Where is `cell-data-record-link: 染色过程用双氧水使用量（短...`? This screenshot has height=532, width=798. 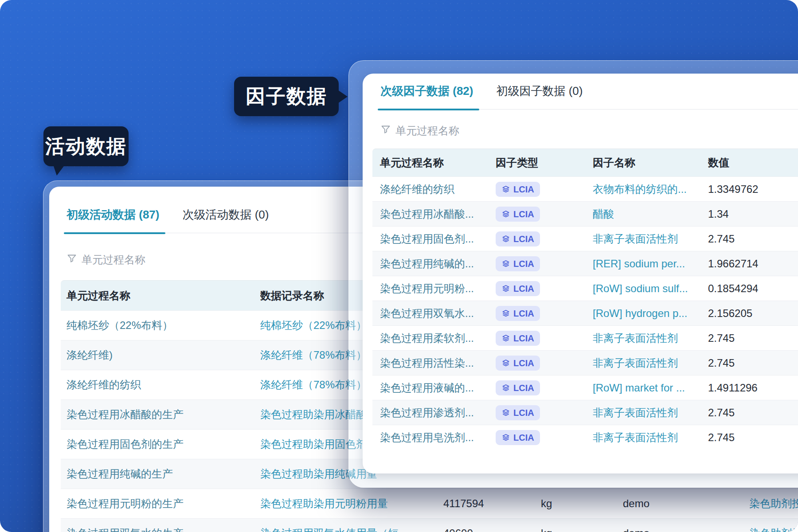
cell-data-record-link: 染色过程用双氧水使用量（短... is located at coordinates (352, 529).